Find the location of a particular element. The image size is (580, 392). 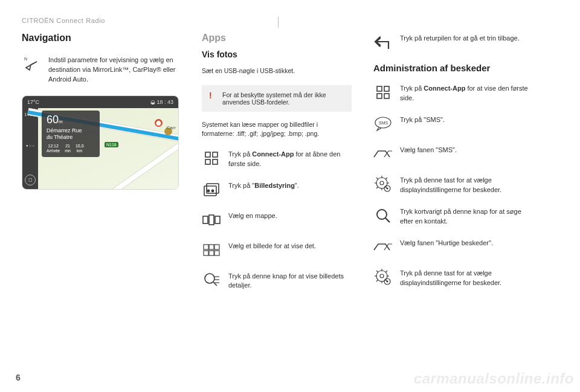

sms-bubble-icon: SMS is located at coordinates (383, 124).